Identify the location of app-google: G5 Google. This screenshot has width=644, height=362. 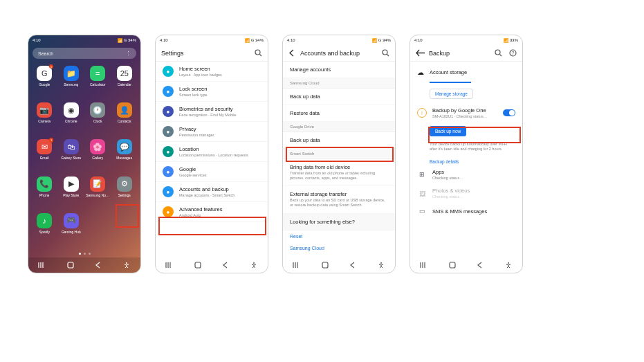
(44, 82).